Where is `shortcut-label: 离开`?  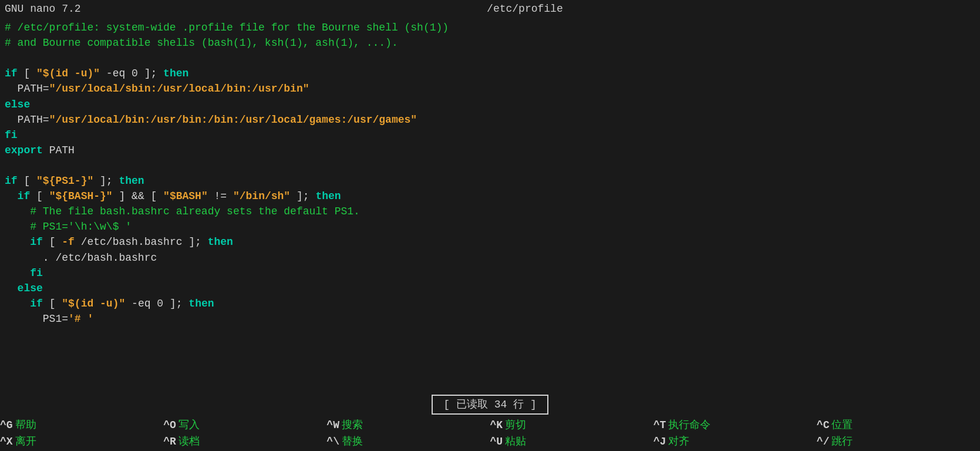 shortcut-label: 离开 is located at coordinates (26, 442).